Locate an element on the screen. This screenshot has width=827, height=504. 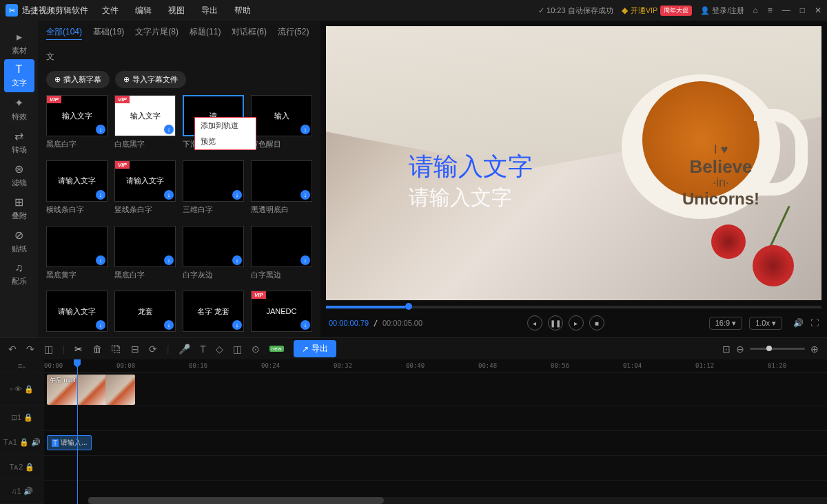
category-tab-4: 对话框(6) is located at coordinates (249, 33).